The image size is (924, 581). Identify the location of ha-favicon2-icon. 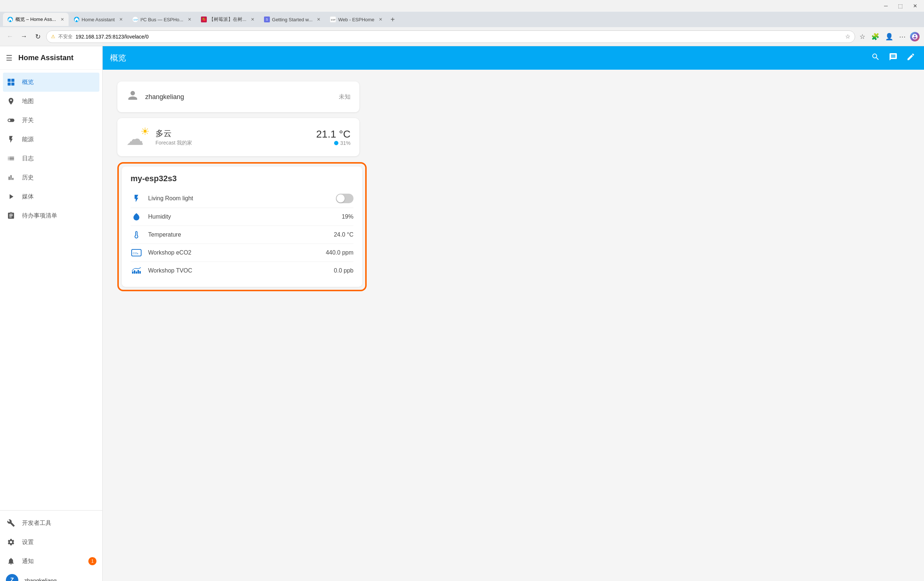
(77, 19).